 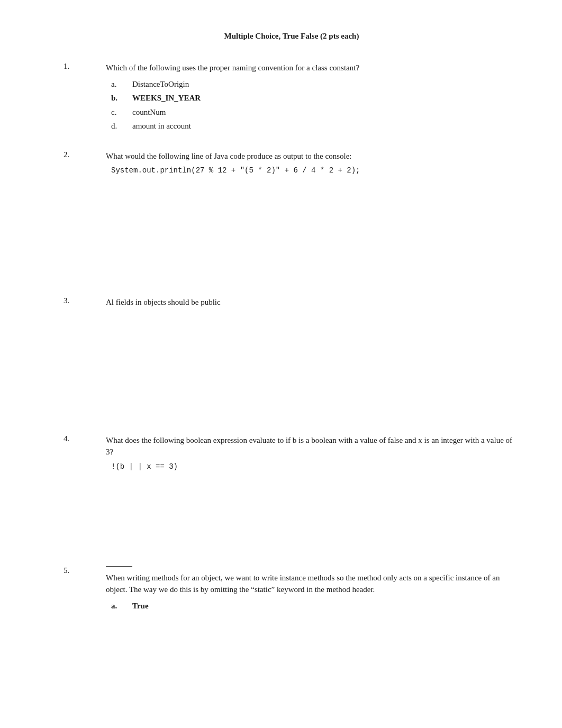 What do you see at coordinates (119, 566) in the screenshot?
I see `question-5-blank-line` at bounding box center [119, 566].